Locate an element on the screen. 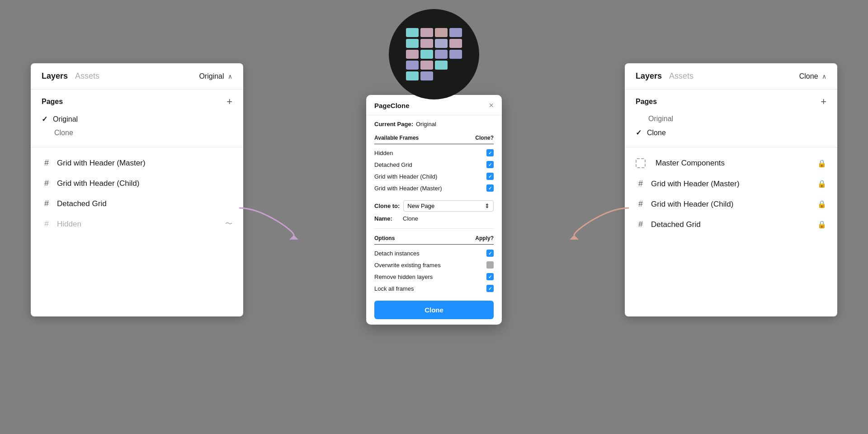  current-page-label: Current Page: is located at coordinates (394, 124).